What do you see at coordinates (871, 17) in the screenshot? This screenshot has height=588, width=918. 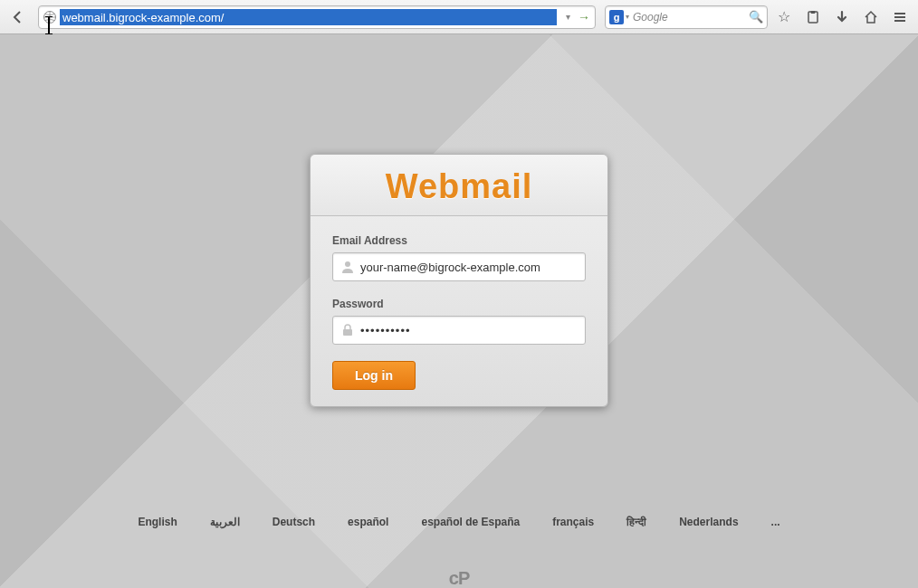 I see `home-icon` at bounding box center [871, 17].